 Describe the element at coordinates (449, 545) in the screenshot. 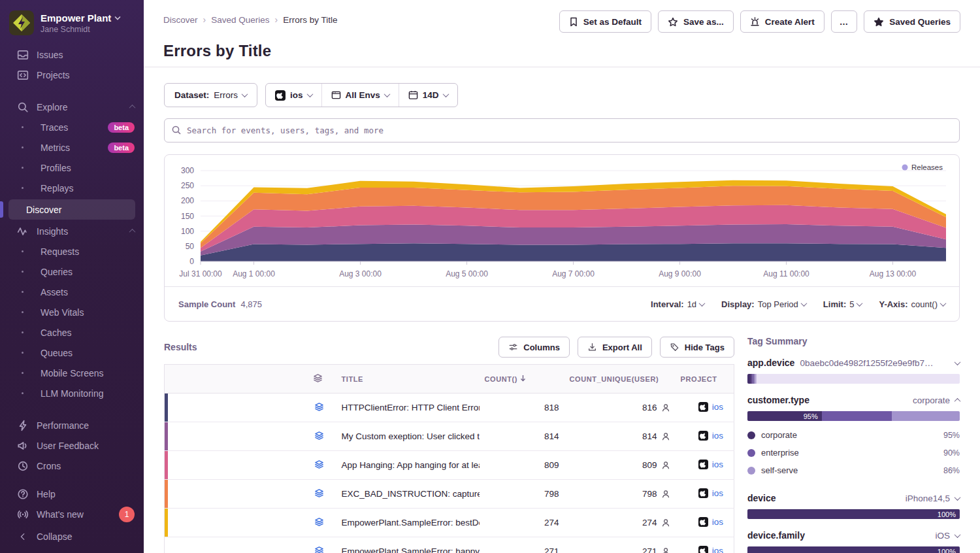

I see `table-row: EmpowerPlant.SampleError: happyCustomer …` at that location.